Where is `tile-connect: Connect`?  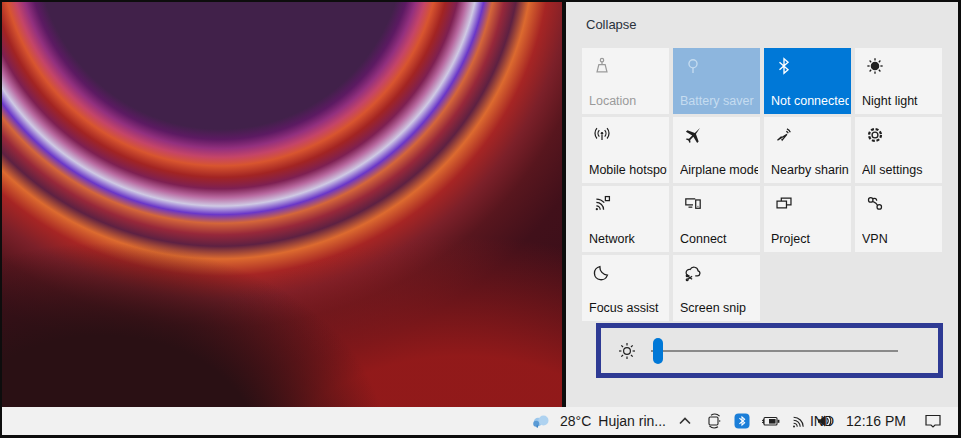
tile-connect: Connect is located at coordinates (716, 219).